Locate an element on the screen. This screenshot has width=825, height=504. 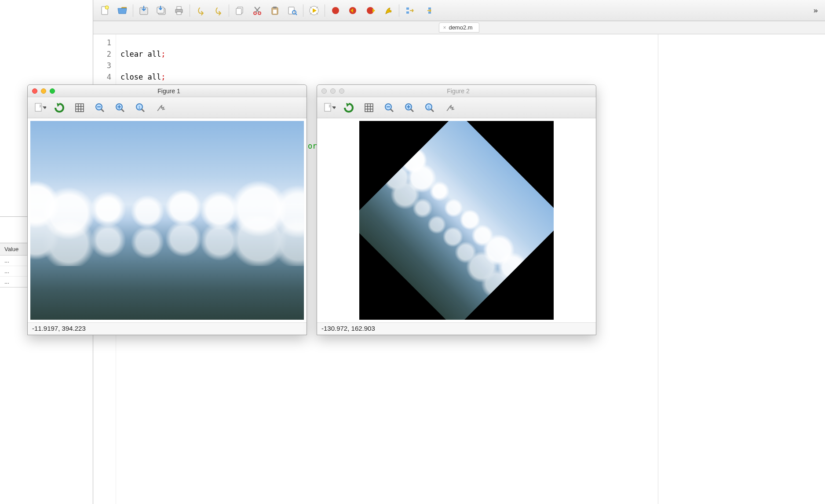
run-icon is located at coordinates (314, 11).